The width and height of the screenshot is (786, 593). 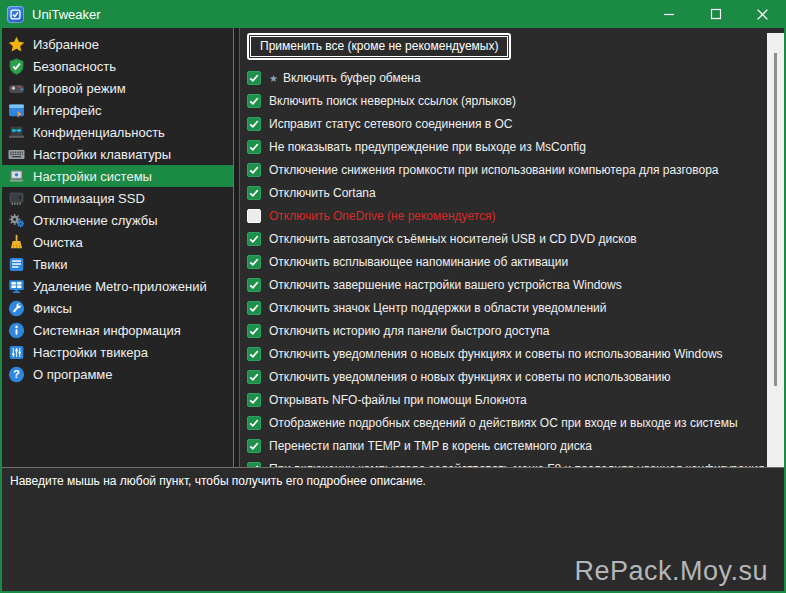 I want to click on vertical-scrollbar, so click(x=776, y=250).